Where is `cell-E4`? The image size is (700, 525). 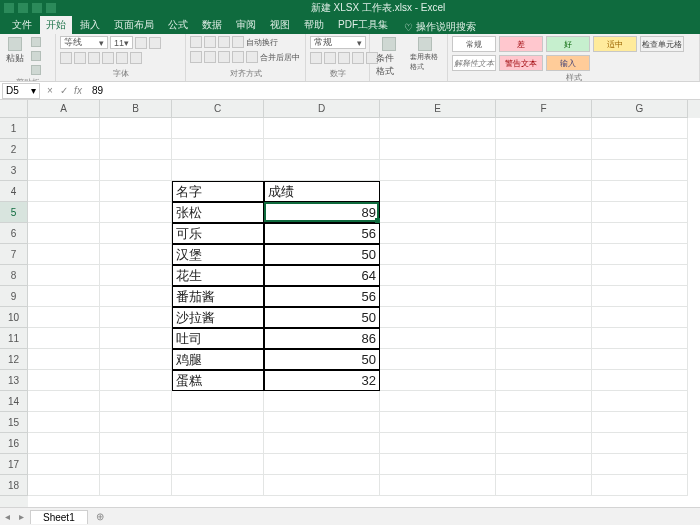
cell-E4 is located at coordinates (438, 192).